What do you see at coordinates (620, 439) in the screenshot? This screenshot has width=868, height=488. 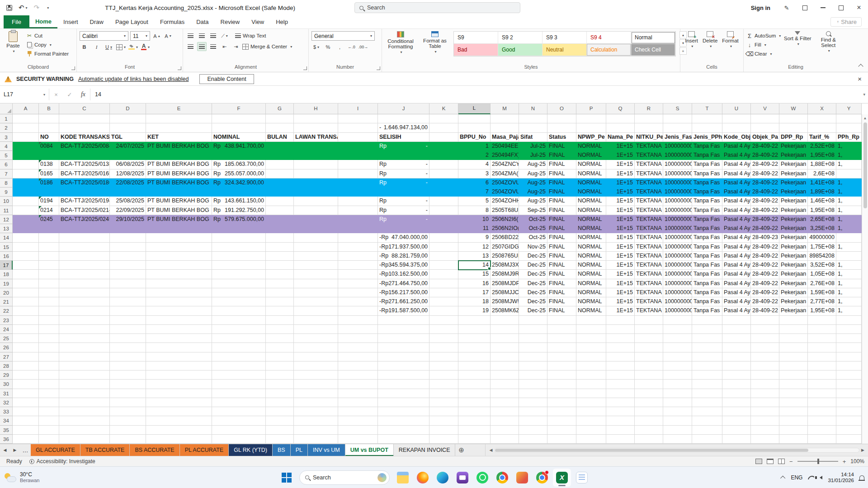 I see `cell-Q36` at bounding box center [620, 439].